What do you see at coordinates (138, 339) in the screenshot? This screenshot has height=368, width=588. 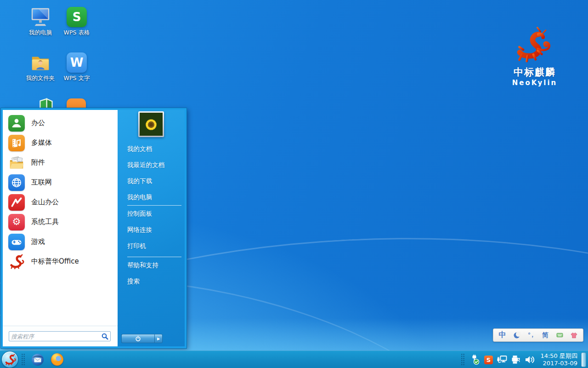 I see `power-icon` at bounding box center [138, 339].